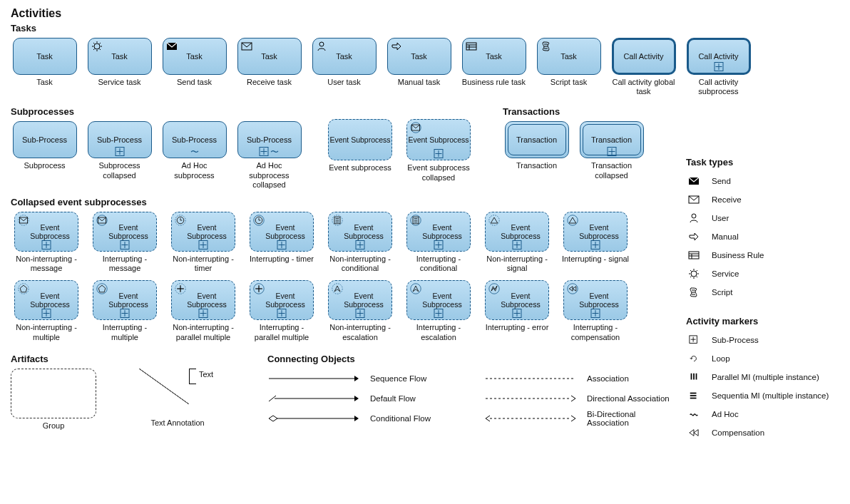 Image resolution: width=850 pixels, height=504 pixels. What do you see at coordinates (612, 150) in the screenshot?
I see `transaction-item: Transaction Transaction collapsed` at bounding box center [612, 150].